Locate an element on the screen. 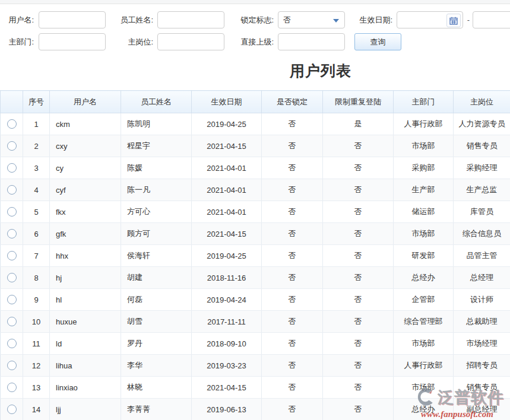 The width and height of the screenshot is (510, 420). table-row: 1 ckm 陈凯明 2019-04-25 否 是 人事行政部 人力资源专员 is located at coordinates (255, 125).